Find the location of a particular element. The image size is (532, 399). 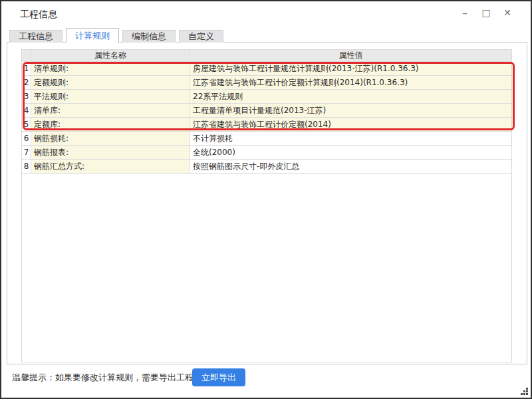

table-row: 4 清单库: 工程量清单项目计量规范(2013-江苏) is located at coordinates (267, 110).